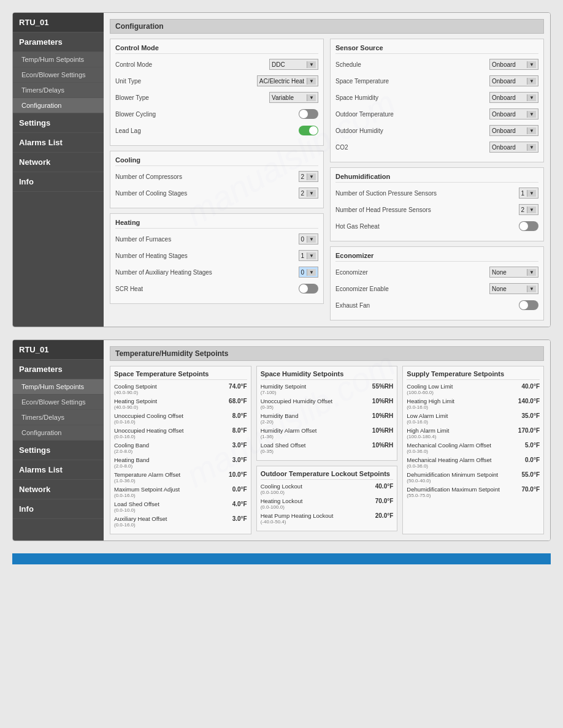 Image resolution: width=563 pixels, height=728 pixels. I want to click on select-unit-type: AC/Electric Heat ▼, so click(288, 81).